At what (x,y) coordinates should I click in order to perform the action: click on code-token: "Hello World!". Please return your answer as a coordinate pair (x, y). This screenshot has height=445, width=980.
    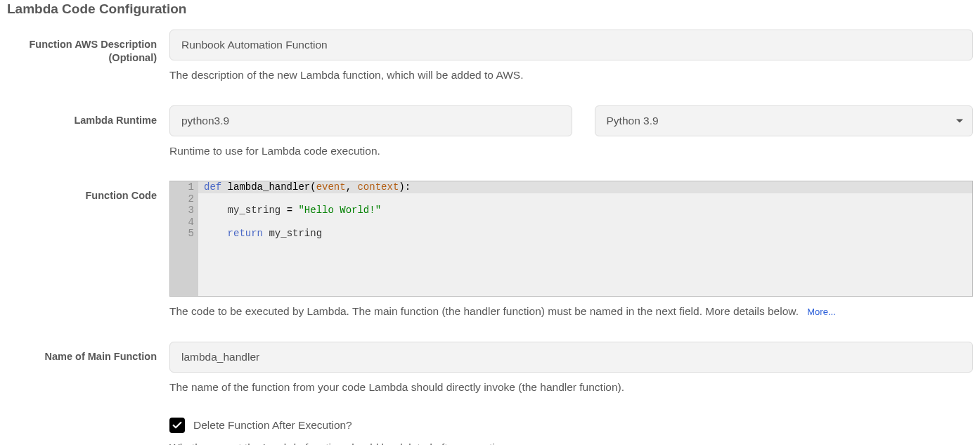
    Looking at the image, I should click on (340, 210).